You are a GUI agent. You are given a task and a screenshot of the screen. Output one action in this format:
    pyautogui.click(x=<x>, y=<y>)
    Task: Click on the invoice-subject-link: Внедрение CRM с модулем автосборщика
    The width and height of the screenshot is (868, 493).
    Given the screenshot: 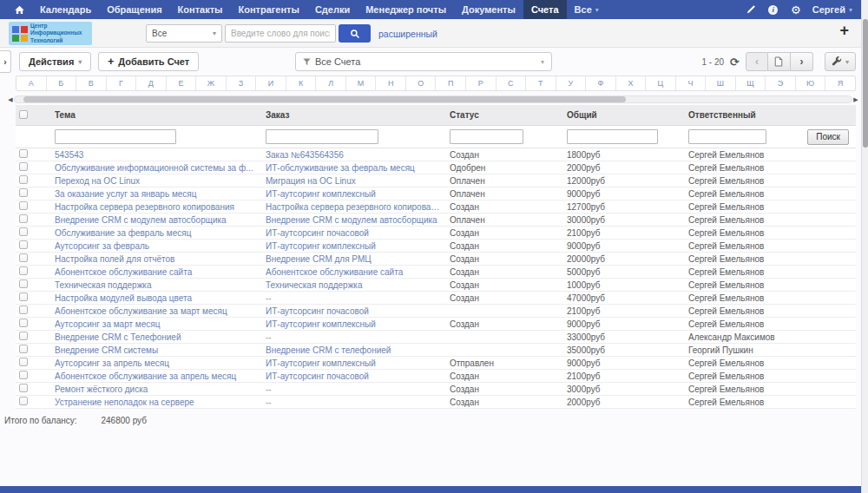 What is the action you would take?
    pyautogui.click(x=160, y=220)
    